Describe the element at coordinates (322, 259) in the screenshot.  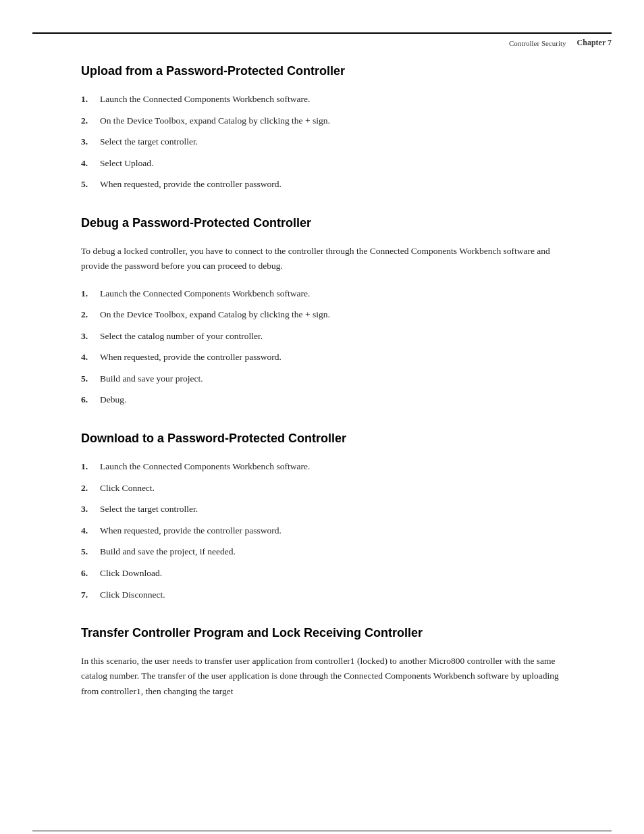
I see `section-debug-intro: To debug a locked controller, you have t…` at that location.